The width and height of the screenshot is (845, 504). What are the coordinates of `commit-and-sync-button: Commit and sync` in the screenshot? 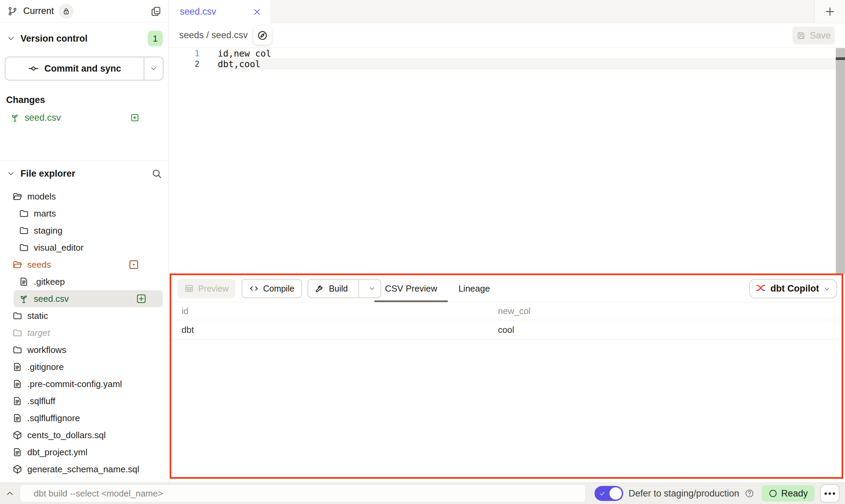 It's located at (84, 69).